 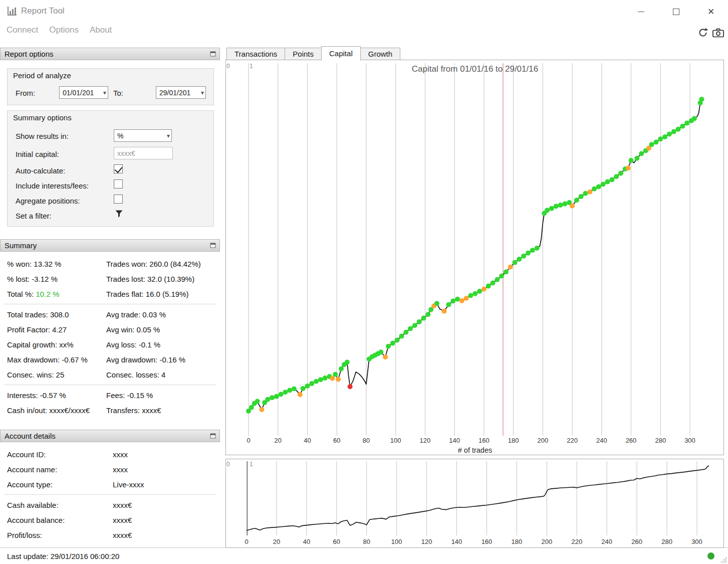 I want to click on close-button: ✕, so click(x=711, y=12).